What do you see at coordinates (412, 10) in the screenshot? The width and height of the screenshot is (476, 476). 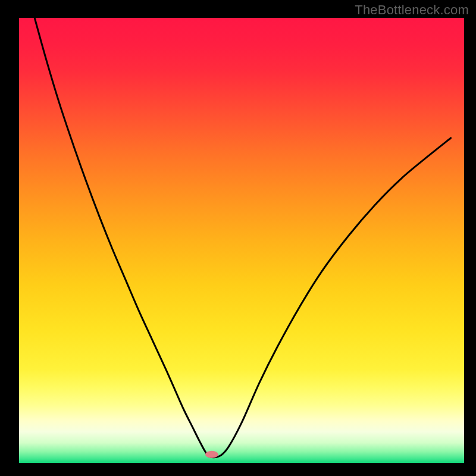 I see `watermark-label: TheBottleneck.com` at bounding box center [412, 10].